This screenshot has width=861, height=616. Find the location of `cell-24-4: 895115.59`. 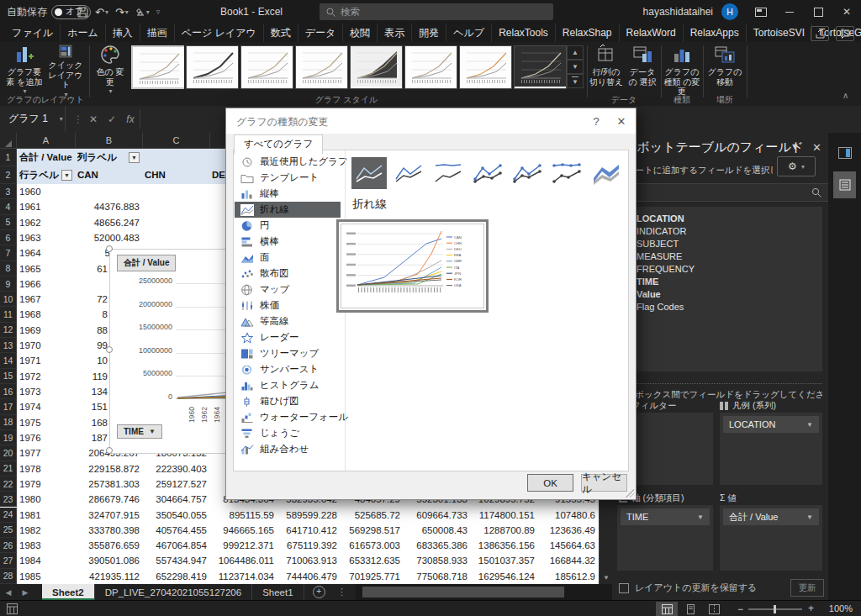

cell-24-4: 895115.59 is located at coordinates (244, 515).